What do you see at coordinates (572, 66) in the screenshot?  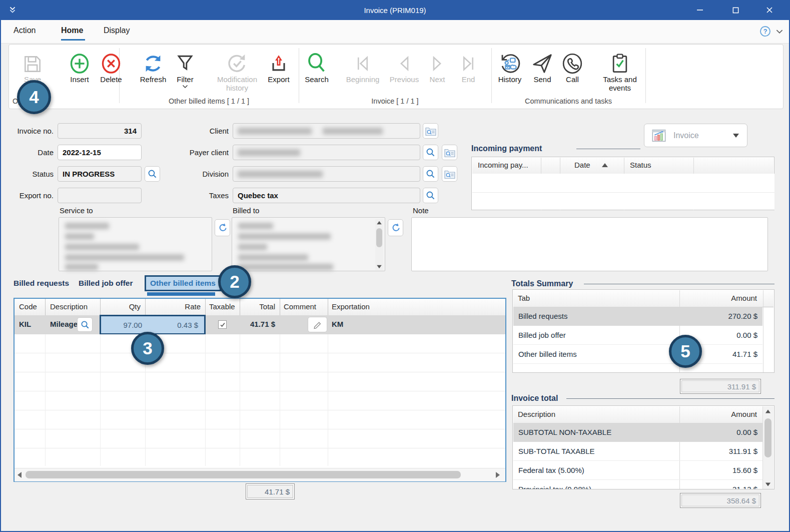 I see `call-button: Call` at bounding box center [572, 66].